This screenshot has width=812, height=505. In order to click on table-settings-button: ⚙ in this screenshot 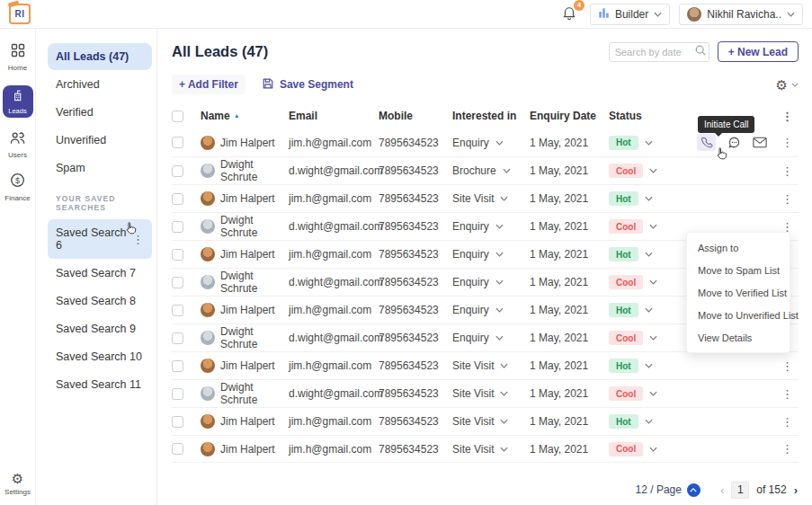, I will do `click(788, 84)`.